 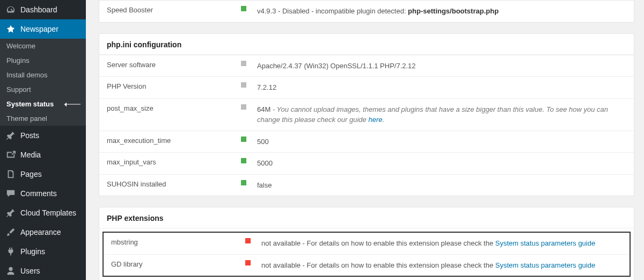 What do you see at coordinates (43, 232) in the screenshot?
I see `sidebar-item-appearance: Appearance` at bounding box center [43, 232].